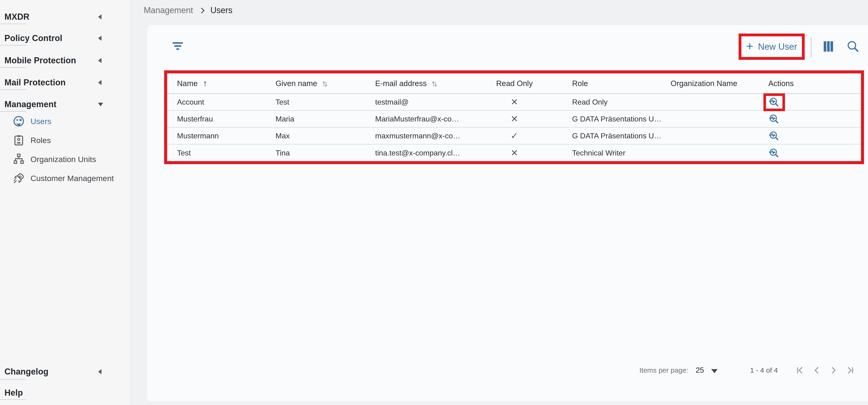  I want to click on table-header-row: Name ↑ Given name E-mail address Read On…, so click(514, 84).